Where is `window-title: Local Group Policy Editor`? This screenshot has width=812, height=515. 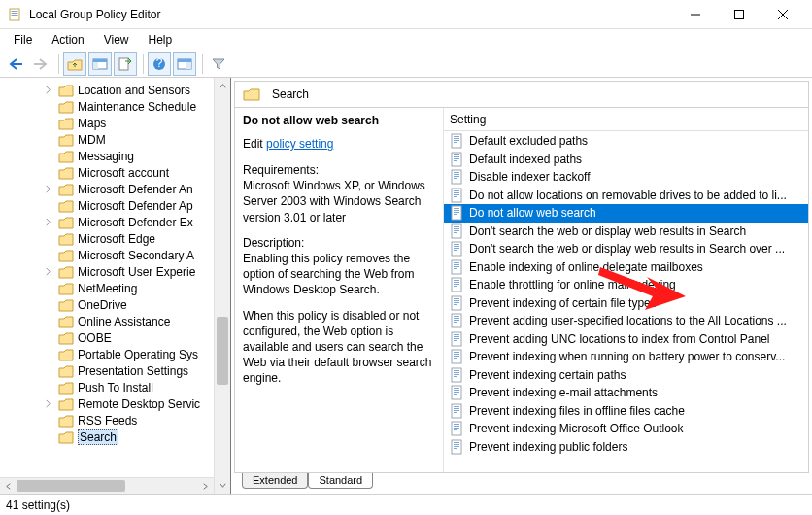 window-title: Local Group Policy Editor is located at coordinates (352, 15).